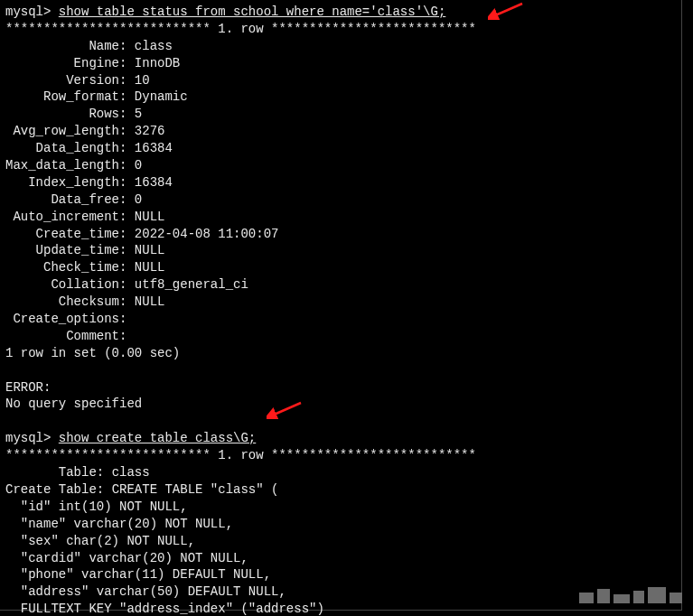 The image size is (693, 616). I want to click on field-label: Name, so click(62, 46).